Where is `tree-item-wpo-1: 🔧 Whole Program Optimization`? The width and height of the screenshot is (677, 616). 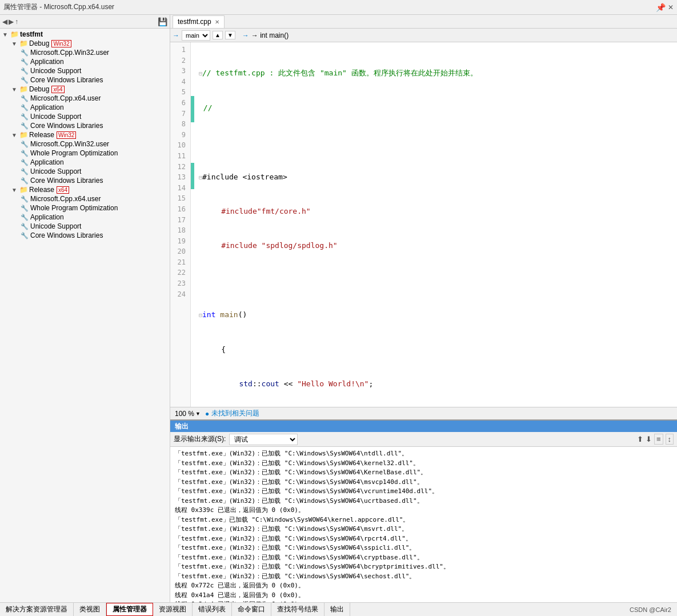 tree-item-wpo-1: 🔧 Whole Program Optimization is located at coordinates (85, 153).